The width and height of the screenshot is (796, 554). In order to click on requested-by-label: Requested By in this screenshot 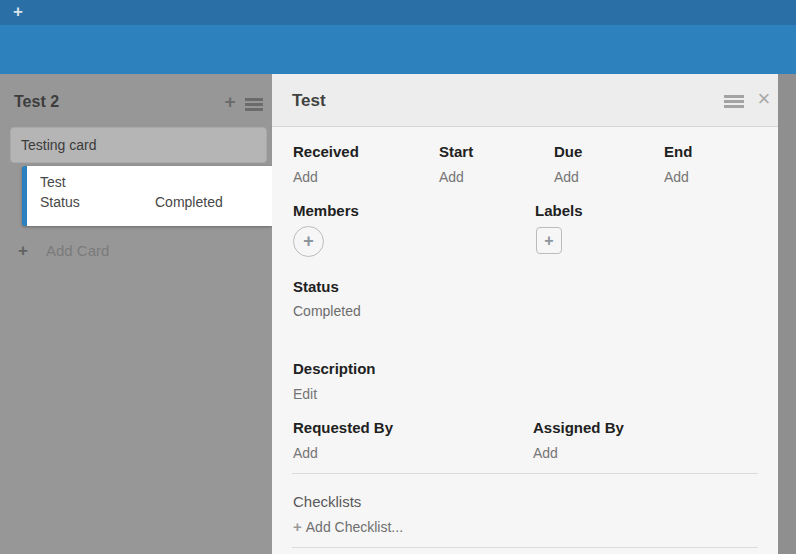, I will do `click(343, 428)`.